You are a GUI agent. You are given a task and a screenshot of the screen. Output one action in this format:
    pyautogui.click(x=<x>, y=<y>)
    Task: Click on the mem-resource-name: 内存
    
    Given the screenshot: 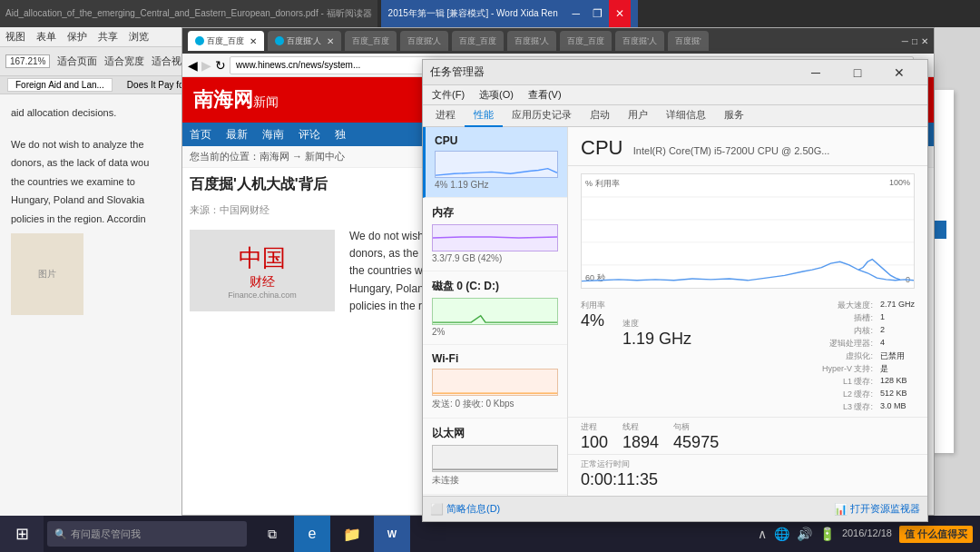 What is the action you would take?
    pyautogui.click(x=495, y=212)
    